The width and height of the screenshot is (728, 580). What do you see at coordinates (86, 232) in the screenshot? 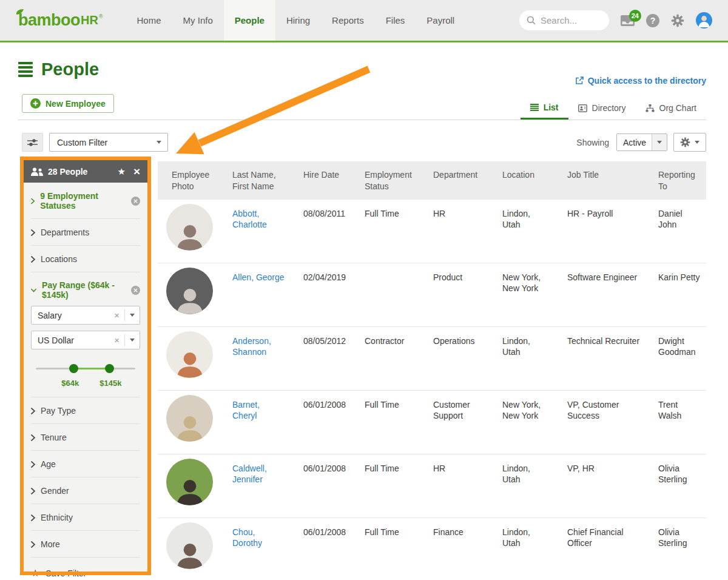
I see `filter-section-departments: Departments` at bounding box center [86, 232].